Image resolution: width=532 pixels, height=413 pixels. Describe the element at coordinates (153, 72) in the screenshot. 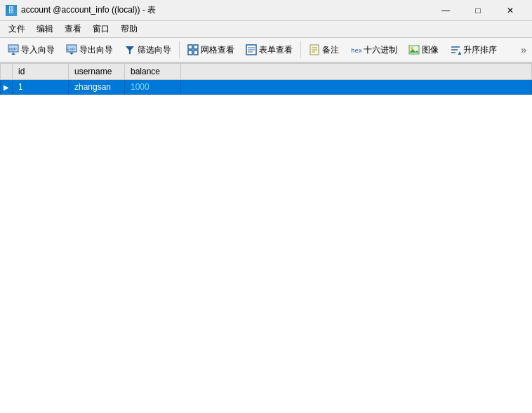

I see `col-header-balance: balance` at that location.